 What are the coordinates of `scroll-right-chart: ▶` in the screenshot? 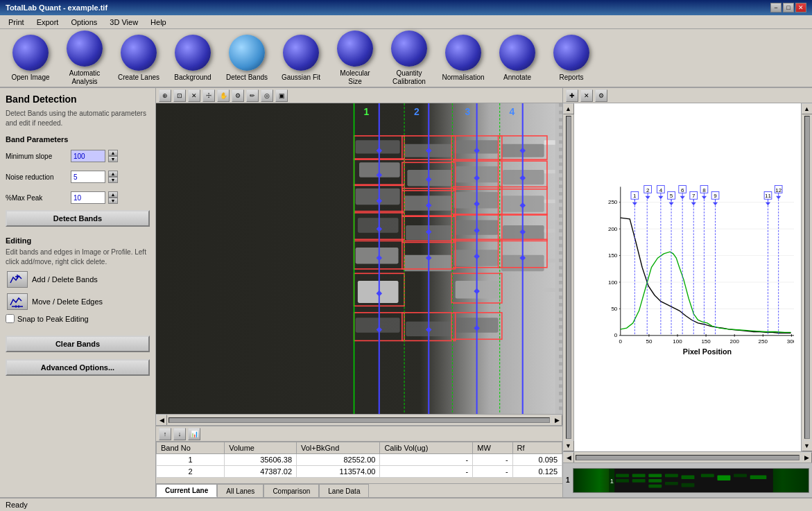 It's located at (806, 458).